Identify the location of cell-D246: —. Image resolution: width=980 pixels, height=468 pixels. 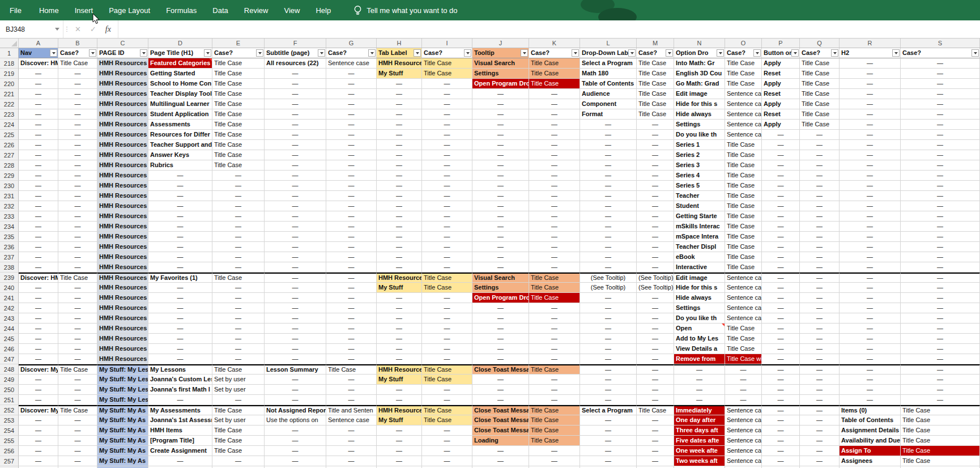
(180, 349).